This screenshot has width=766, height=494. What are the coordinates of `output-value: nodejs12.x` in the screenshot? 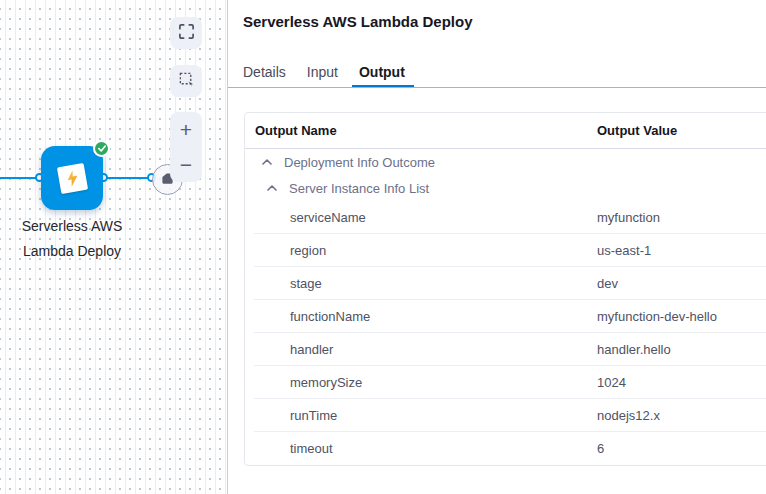 It's located at (682, 416).